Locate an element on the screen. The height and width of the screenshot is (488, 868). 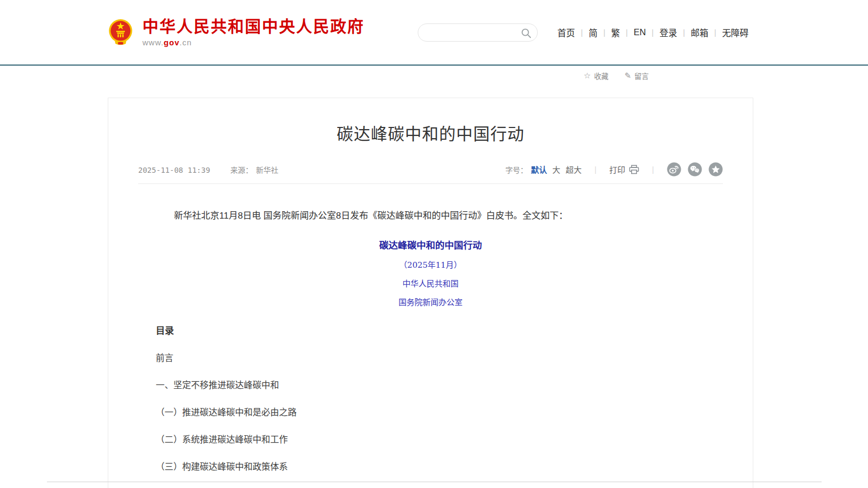
search-icon is located at coordinates (526, 33).